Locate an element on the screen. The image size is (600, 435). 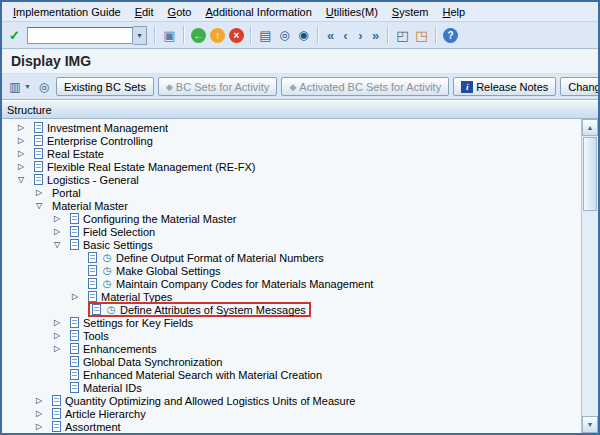
scroll-up-icon: ▲ is located at coordinates (590, 128).